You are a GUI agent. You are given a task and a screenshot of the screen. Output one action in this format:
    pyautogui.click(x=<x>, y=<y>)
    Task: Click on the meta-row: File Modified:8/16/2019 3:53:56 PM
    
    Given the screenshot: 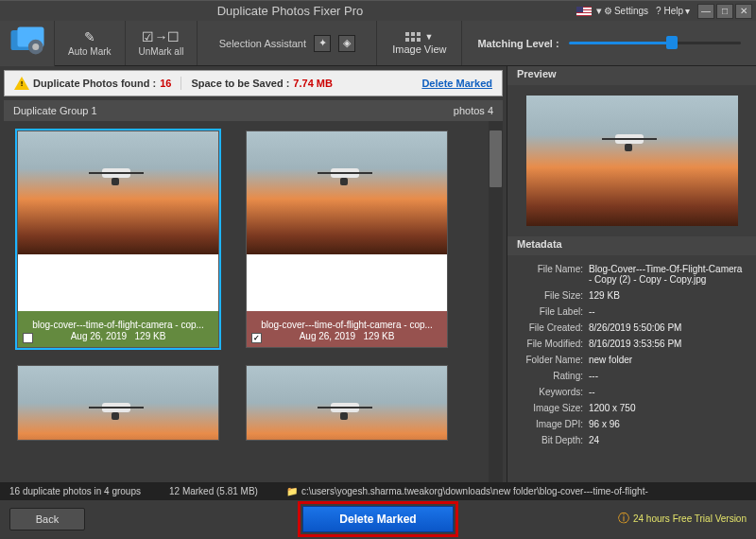 What is the action you would take?
    pyautogui.click(x=631, y=344)
    